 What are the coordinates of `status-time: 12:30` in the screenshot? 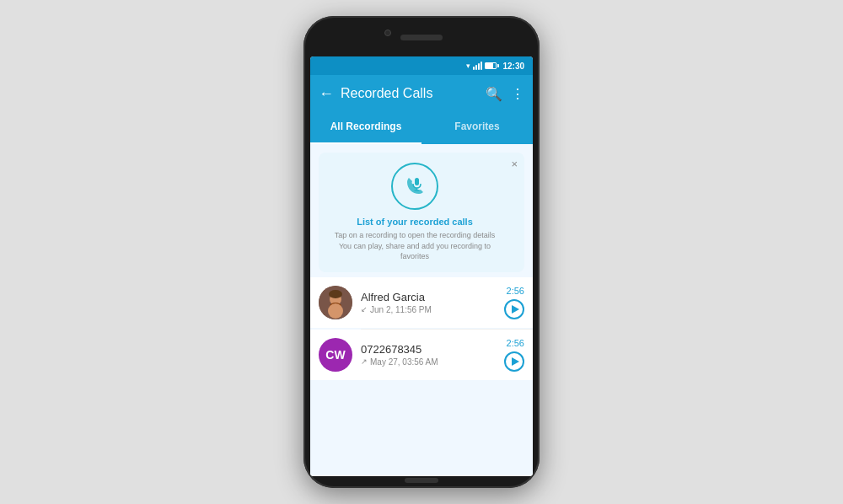 It's located at (513, 66).